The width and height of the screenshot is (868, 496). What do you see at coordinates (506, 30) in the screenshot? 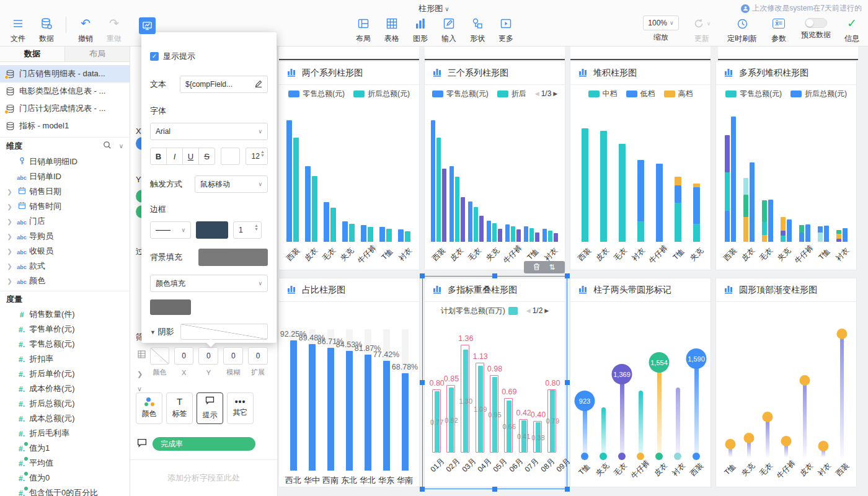
I see `more-button: 更多` at bounding box center [506, 30].